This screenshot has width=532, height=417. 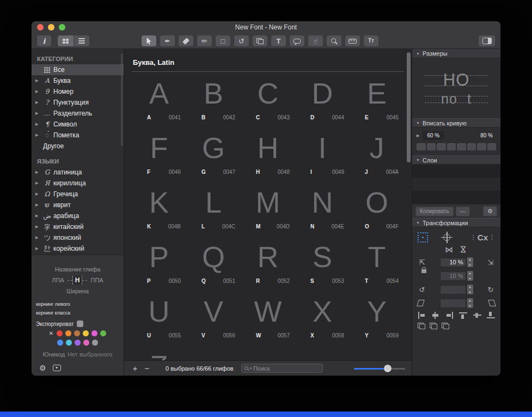 What do you see at coordinates (322, 100) in the screenshot?
I see `glyph-cell-D: DD0044` at bounding box center [322, 100].